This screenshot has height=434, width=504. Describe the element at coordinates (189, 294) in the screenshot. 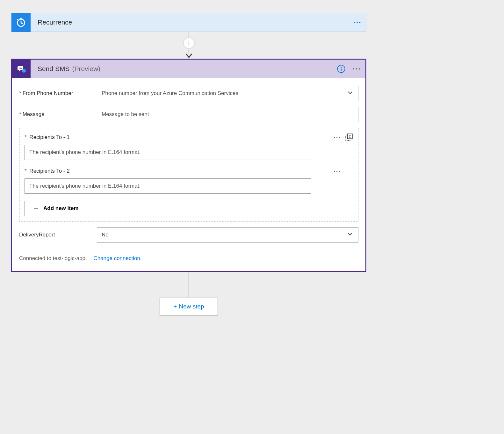

I see `new-step-connector: + New step` at that location.